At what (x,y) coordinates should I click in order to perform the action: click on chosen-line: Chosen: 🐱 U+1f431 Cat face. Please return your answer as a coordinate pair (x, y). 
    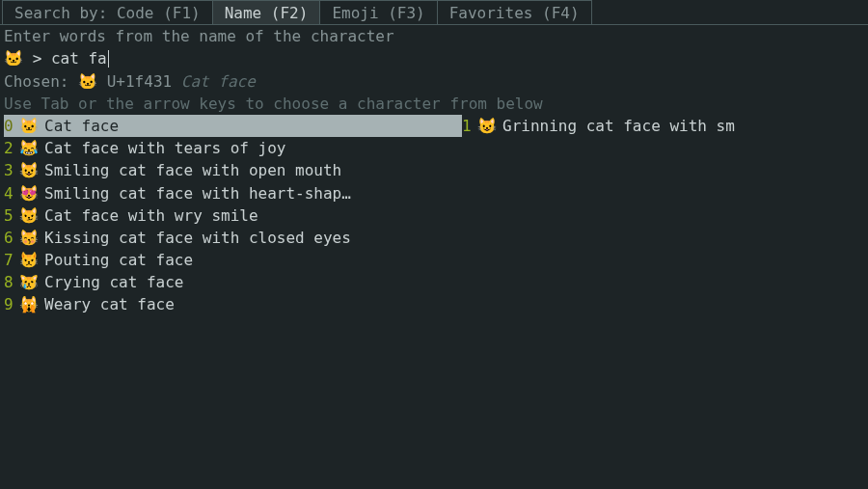
    Looking at the image, I should click on (434, 81).